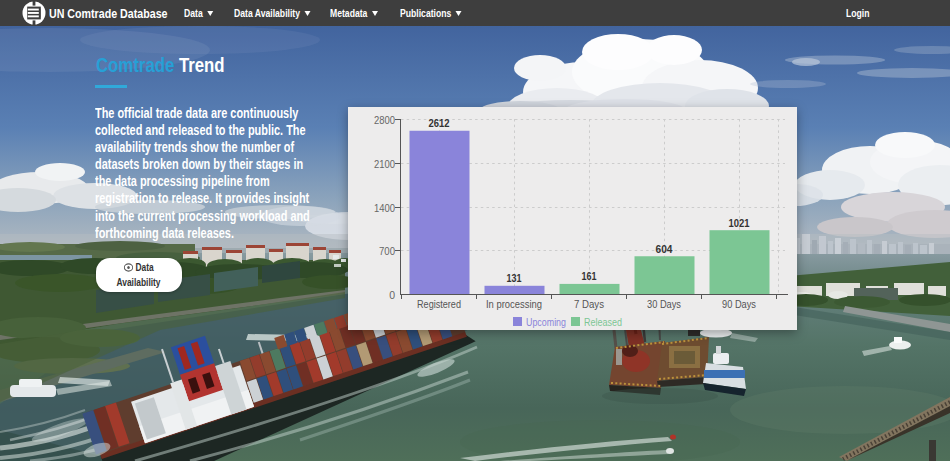  Describe the element at coordinates (384, 208) in the screenshot. I see `svg-text: 1400` at that location.